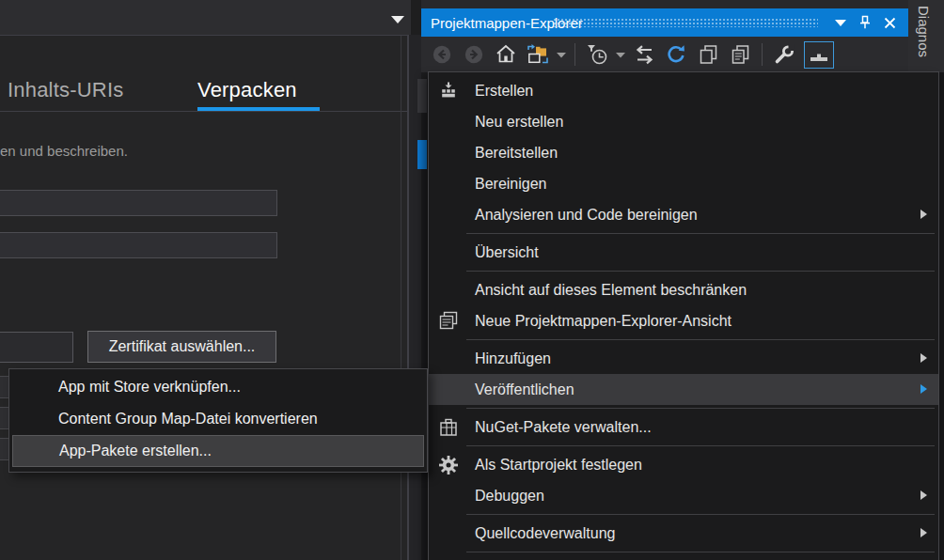 This screenshot has width=944, height=560. Describe the element at coordinates (841, 23) in the screenshot. I see `window-position-chevron-icon` at that location.